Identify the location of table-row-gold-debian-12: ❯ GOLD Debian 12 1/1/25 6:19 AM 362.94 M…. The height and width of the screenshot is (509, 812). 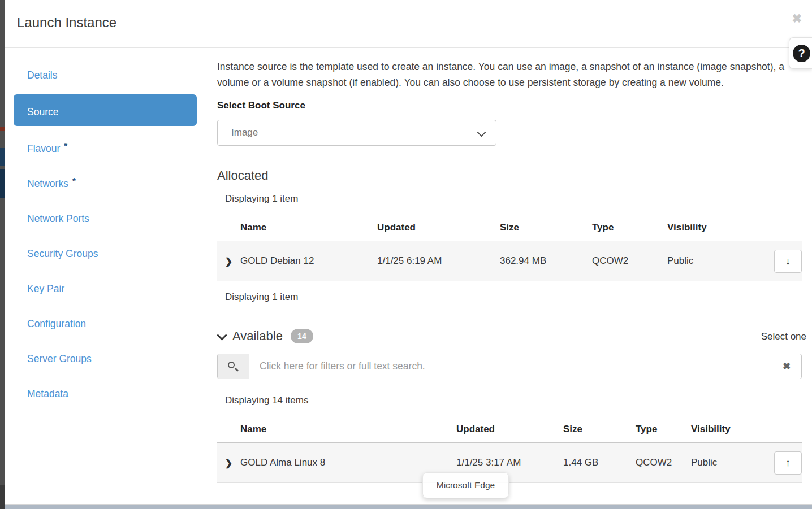
(509, 261).